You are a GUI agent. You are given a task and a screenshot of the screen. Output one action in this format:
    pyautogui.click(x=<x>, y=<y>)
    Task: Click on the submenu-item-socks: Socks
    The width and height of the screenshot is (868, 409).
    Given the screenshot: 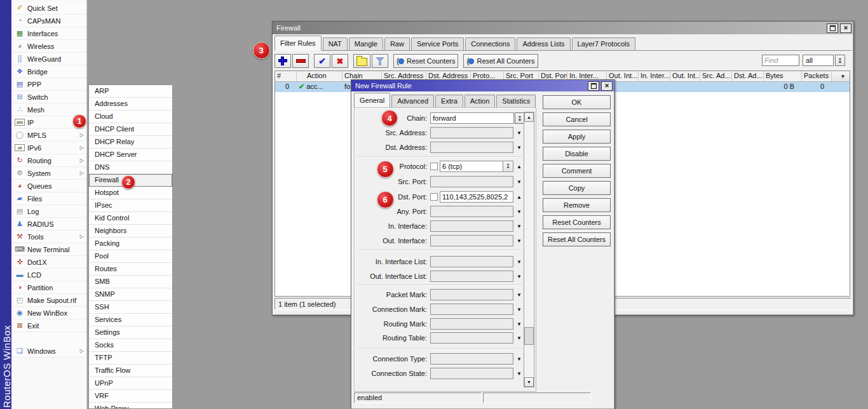 What is the action you would take?
    pyautogui.click(x=131, y=345)
    